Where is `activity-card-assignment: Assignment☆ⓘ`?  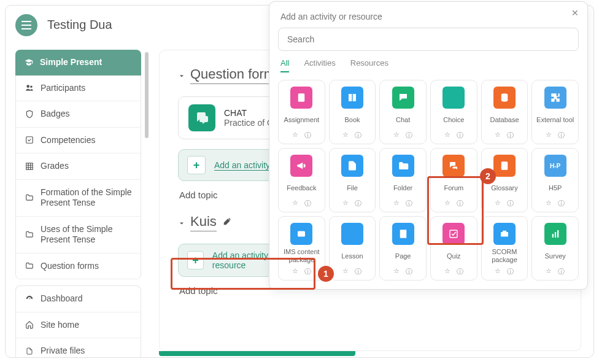 activity-card-assignment: Assignment☆ⓘ is located at coordinates (302, 112).